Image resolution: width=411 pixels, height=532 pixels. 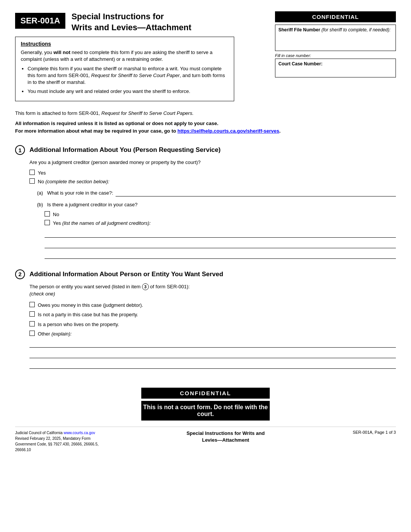 What do you see at coordinates (206, 440) in the screenshot?
I see `footer: Judicial Council of California www.court…` at bounding box center [206, 440].